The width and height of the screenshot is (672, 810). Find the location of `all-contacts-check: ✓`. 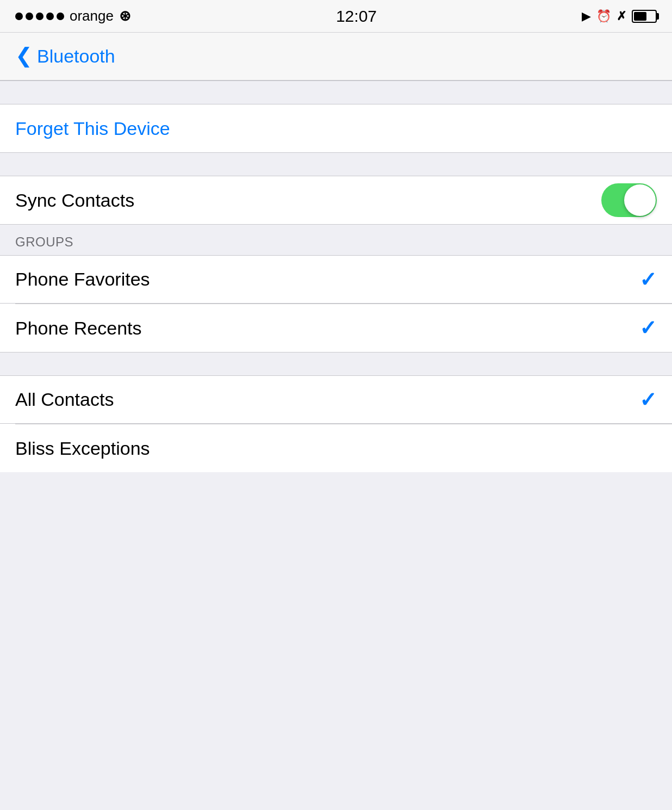

all-contacts-check: ✓ is located at coordinates (648, 400).